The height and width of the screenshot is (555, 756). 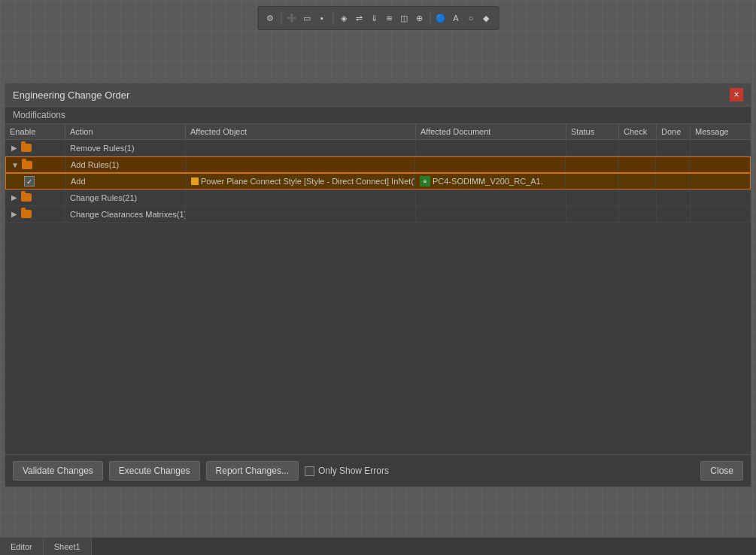 What do you see at coordinates (310, 471) in the screenshot?
I see `only-show-errors-checkbox` at bounding box center [310, 471].